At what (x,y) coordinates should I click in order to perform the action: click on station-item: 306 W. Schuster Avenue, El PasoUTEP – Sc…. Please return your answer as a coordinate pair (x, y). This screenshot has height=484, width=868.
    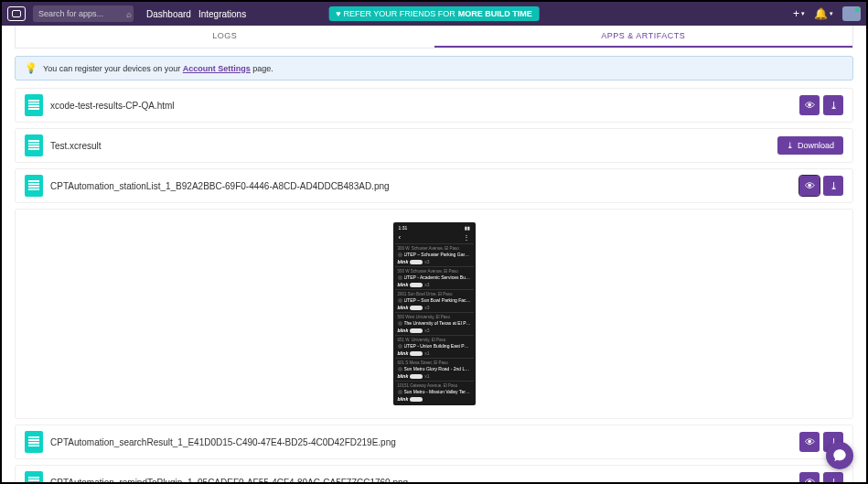
    Looking at the image, I should click on (434, 254).